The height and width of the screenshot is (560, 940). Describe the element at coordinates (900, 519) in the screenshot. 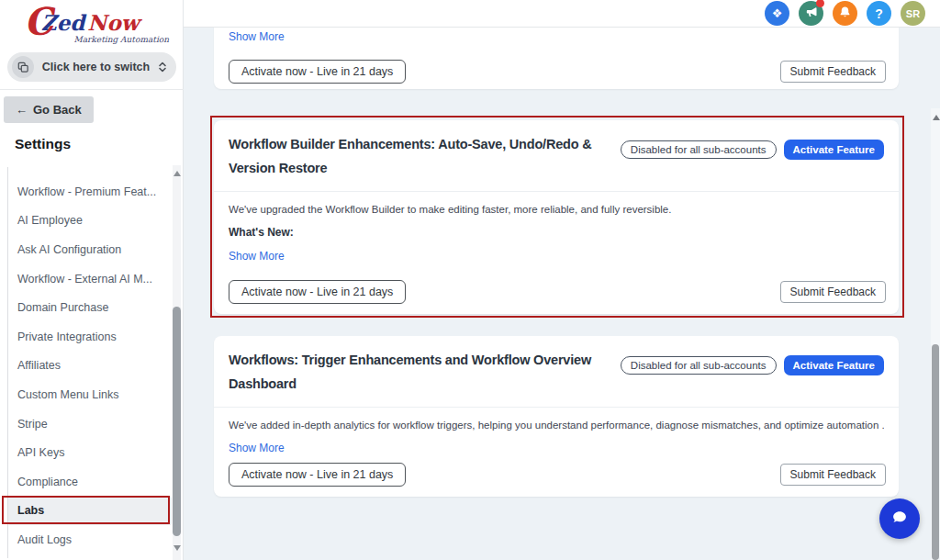

I see `chat-widget-button` at that location.